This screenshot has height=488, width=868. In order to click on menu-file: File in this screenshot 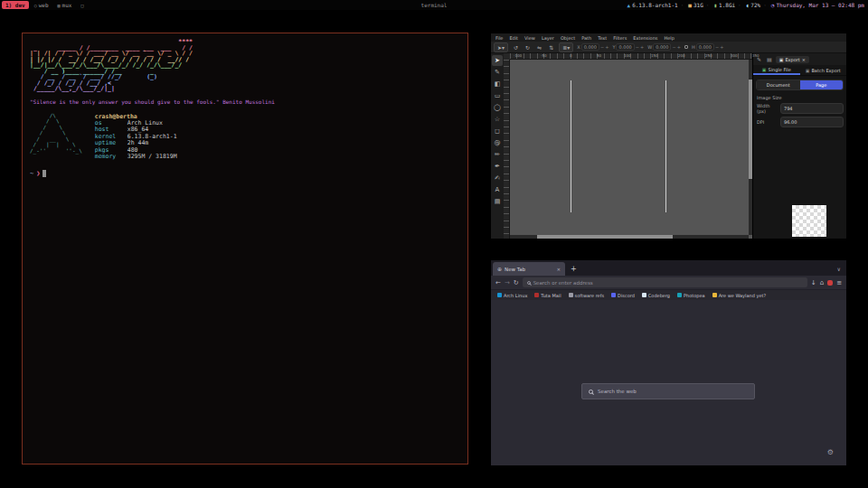, I will do `click(499, 38)`.